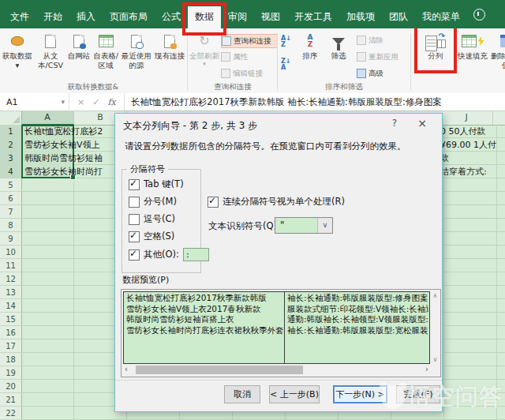  What do you see at coordinates (310, 47) in the screenshot?
I see `sort-button: AZ 排序` at bounding box center [310, 47].